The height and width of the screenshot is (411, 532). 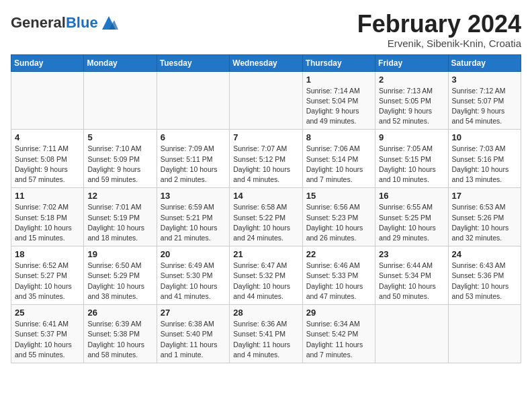 What do you see at coordinates (120, 196) in the screenshot?
I see `day-number: 12` at bounding box center [120, 196].